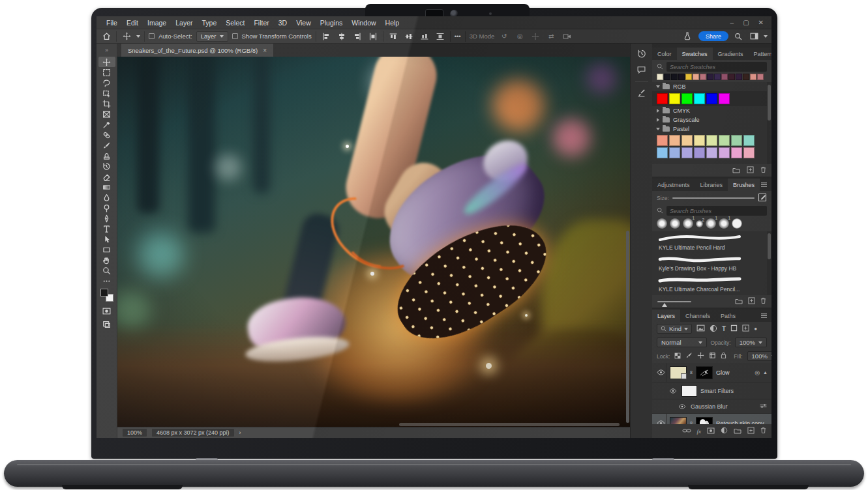  Describe the element at coordinates (712, 356) in the screenshot. I see `lock-artboard-icon` at that location.